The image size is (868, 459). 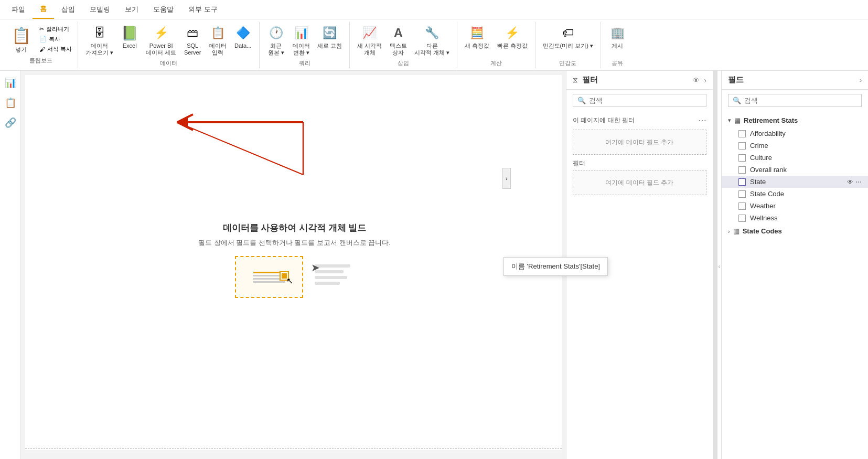 I want to click on canvas-empty-title: 데이터를 사용하여 시각적 개체 빌드, so click(x=295, y=228).